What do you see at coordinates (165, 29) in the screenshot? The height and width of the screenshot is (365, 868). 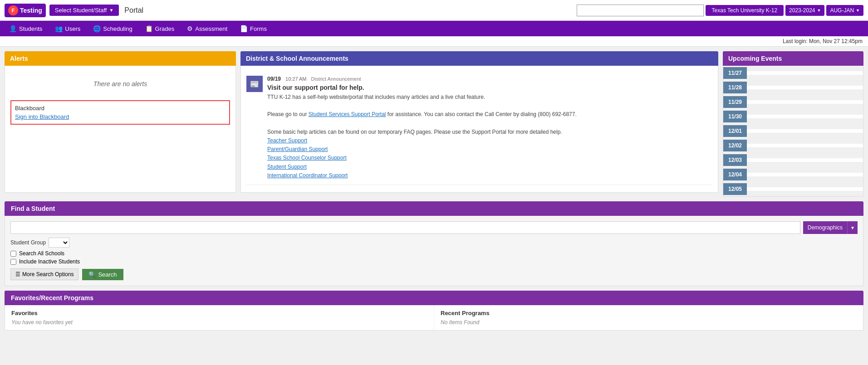 I see `nav-grades-label: Grades` at bounding box center [165, 29].